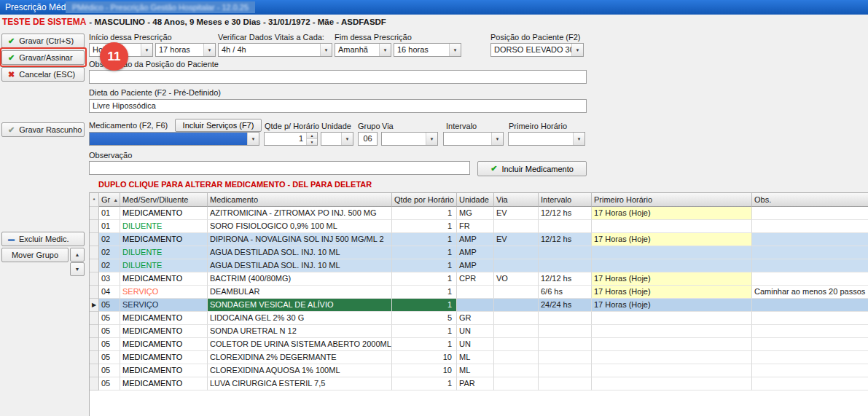 The height and width of the screenshot is (416, 868). Describe the element at coordinates (427, 50) in the screenshot. I see `fim-hora-combo: 16 horas ▼` at that location.